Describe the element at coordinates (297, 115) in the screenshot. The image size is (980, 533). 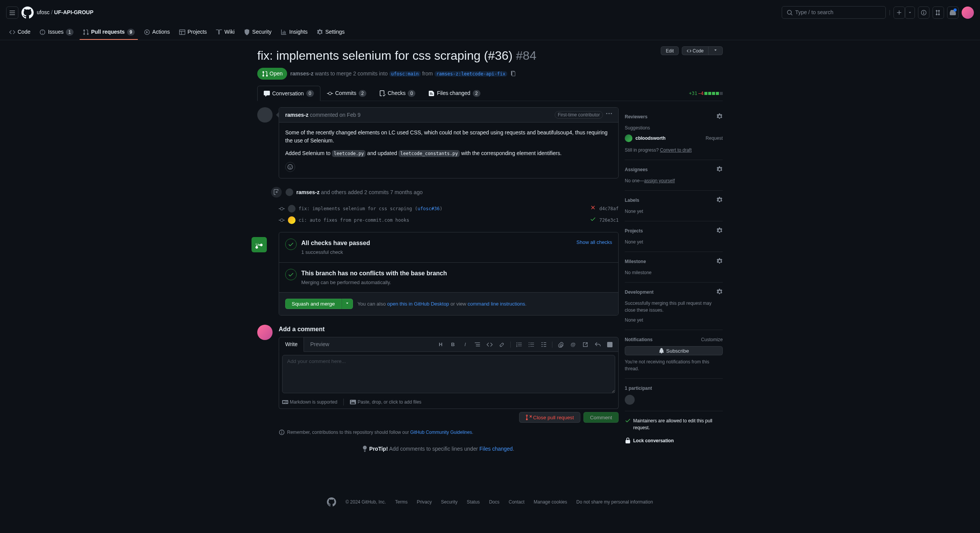
I see `comment-author-link: ramses-z` at that location.